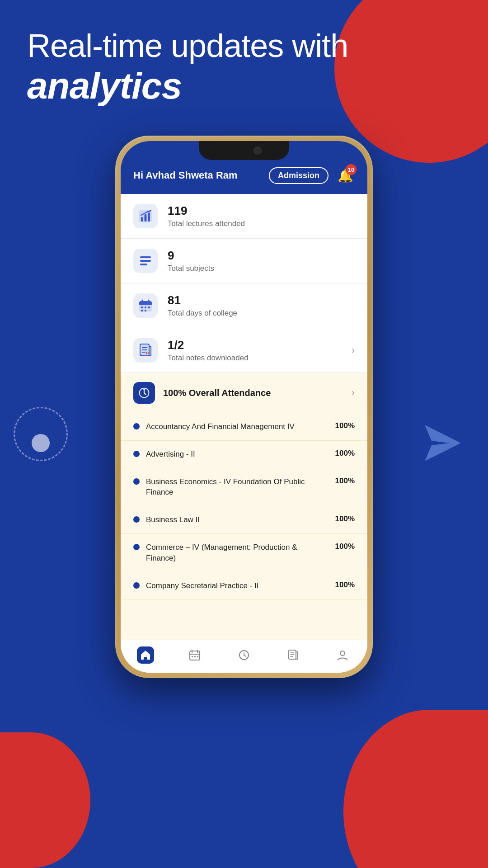 This screenshot has height=868, width=488. Describe the element at coordinates (145, 655) in the screenshot. I see `home-icon` at that location.